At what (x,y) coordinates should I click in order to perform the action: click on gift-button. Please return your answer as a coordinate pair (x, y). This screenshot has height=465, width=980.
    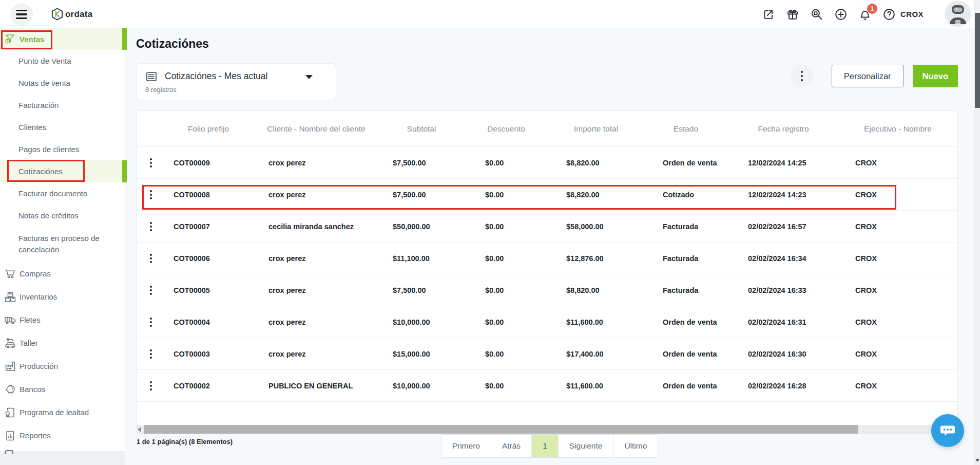
    Looking at the image, I should click on (793, 14).